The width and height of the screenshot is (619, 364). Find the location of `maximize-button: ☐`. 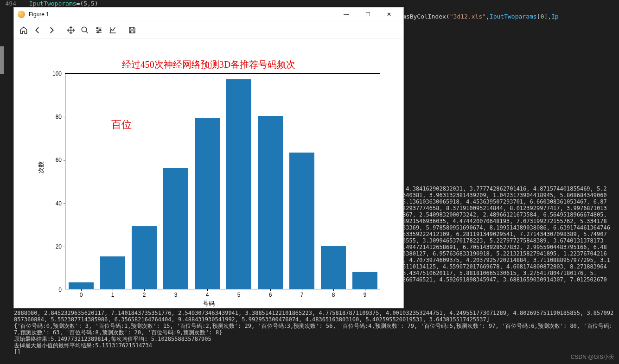

maximize-button: ☐ is located at coordinates (368, 14).